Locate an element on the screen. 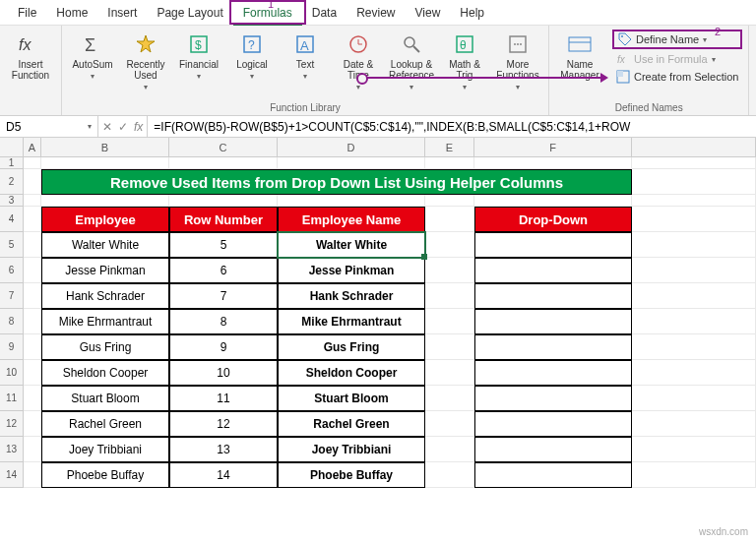 The height and width of the screenshot is (543, 756). recently-used-button: Recently Used▾ is located at coordinates (146, 62).